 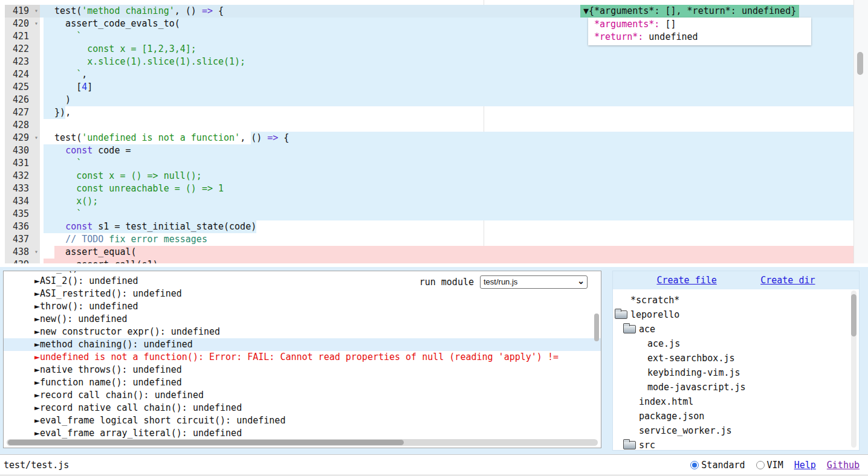 What do you see at coordinates (20, 100) in the screenshot?
I see `gutter-line-number: 426` at bounding box center [20, 100].